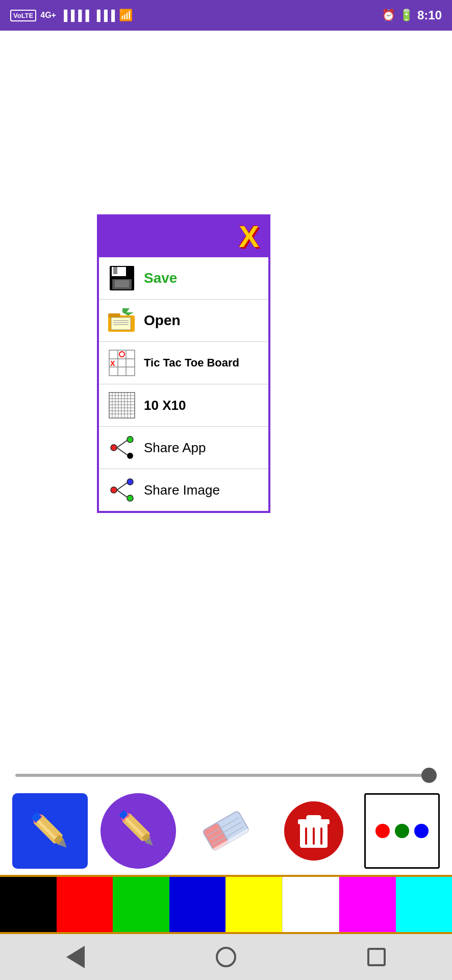 This screenshot has height=980, width=452. Describe the element at coordinates (389, 15) in the screenshot. I see `alarm-icon: ⏰` at that location.